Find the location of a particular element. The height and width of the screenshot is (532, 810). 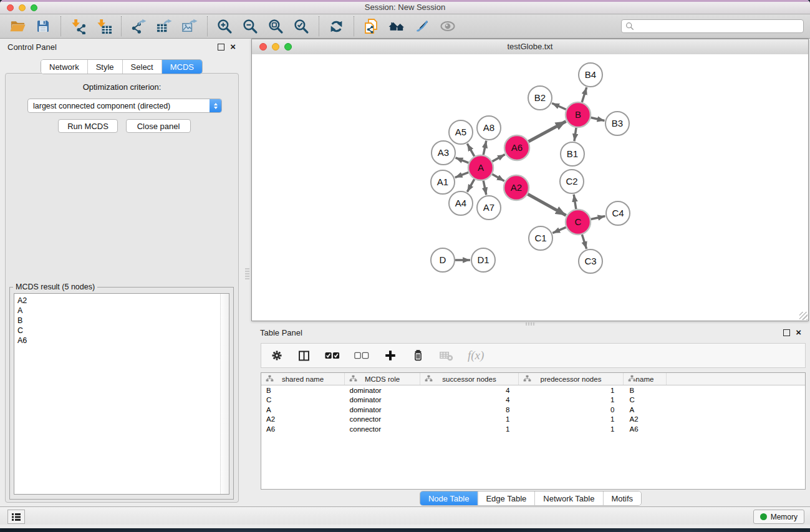

export-table-icon is located at coordinates (164, 26).